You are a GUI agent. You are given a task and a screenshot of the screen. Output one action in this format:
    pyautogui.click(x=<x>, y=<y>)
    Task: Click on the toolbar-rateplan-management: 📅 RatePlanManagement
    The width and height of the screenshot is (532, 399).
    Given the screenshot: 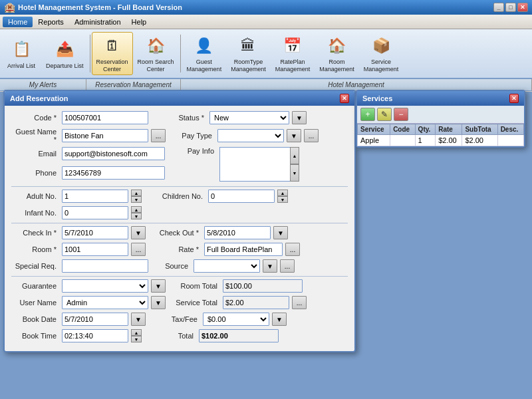 What is the action you would take?
    pyautogui.click(x=293, y=53)
    